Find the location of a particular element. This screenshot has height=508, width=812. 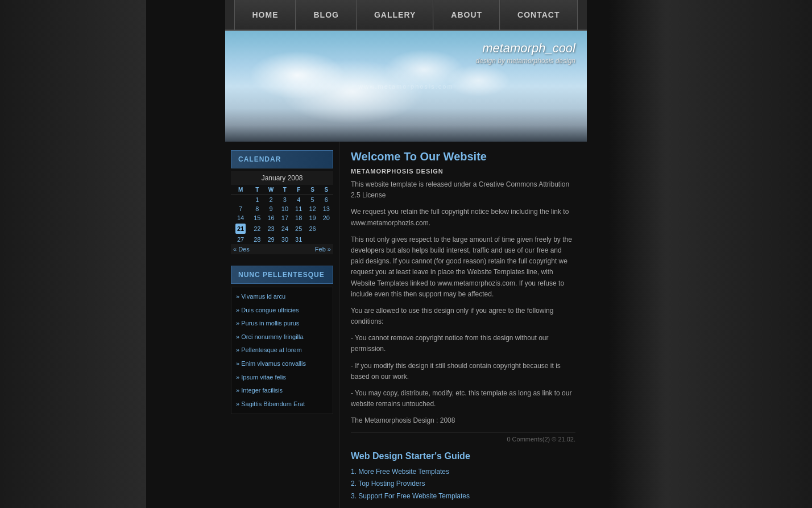

cal-day: 21 is located at coordinates (241, 229).